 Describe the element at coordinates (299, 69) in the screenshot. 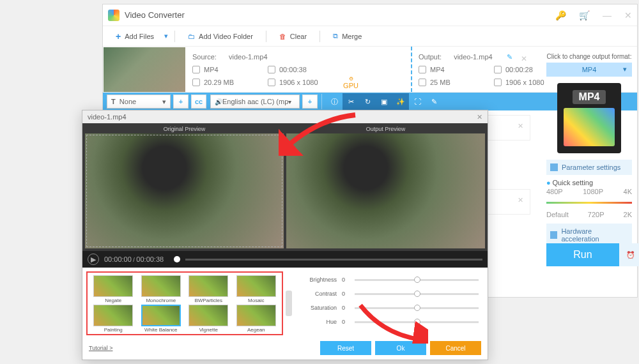

I see `source-panel: Source: video-1.mp4 MP4 00:00:38 20.29 M…` at that location.